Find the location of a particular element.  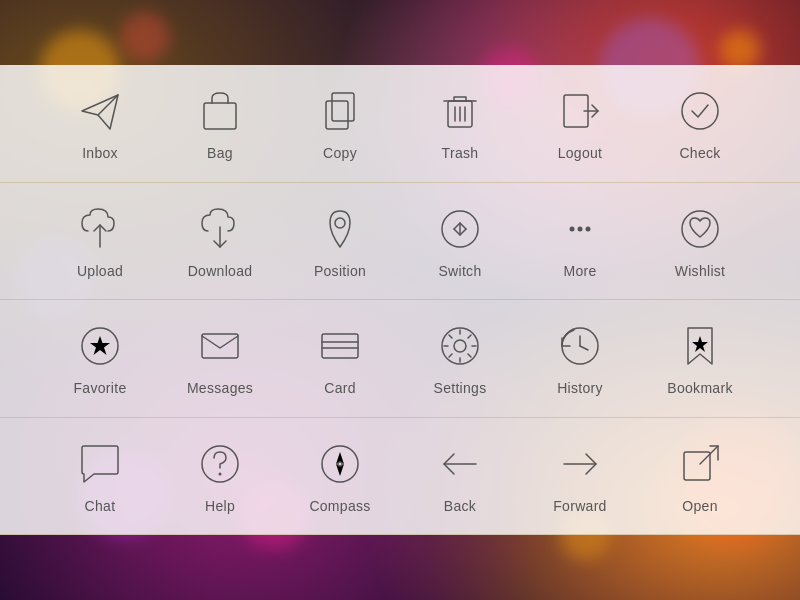

help-icon is located at coordinates (220, 464).